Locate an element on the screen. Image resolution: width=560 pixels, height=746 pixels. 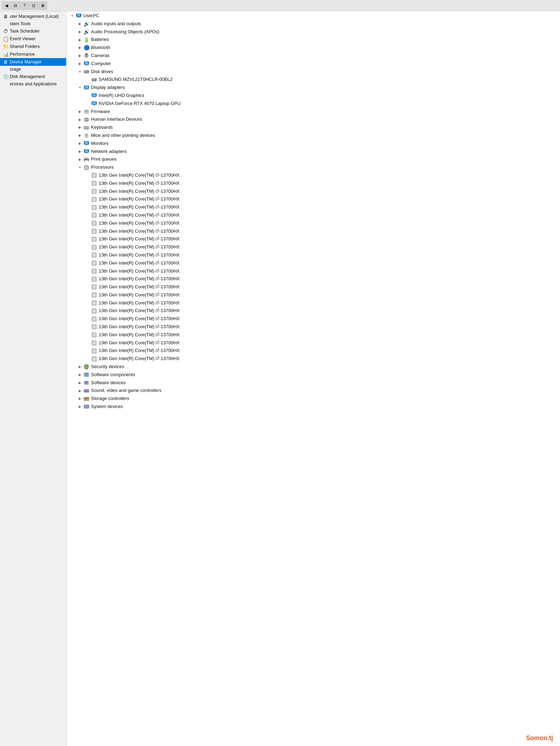
tree-node-processors: ▾Processors is located at coordinates (313, 167).